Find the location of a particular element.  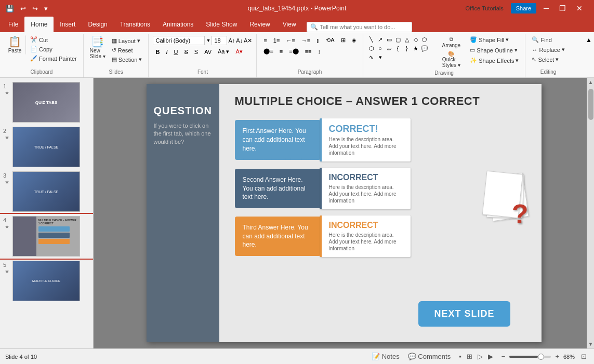

font-name-dropdown-icon: ▼ is located at coordinates (208, 41).